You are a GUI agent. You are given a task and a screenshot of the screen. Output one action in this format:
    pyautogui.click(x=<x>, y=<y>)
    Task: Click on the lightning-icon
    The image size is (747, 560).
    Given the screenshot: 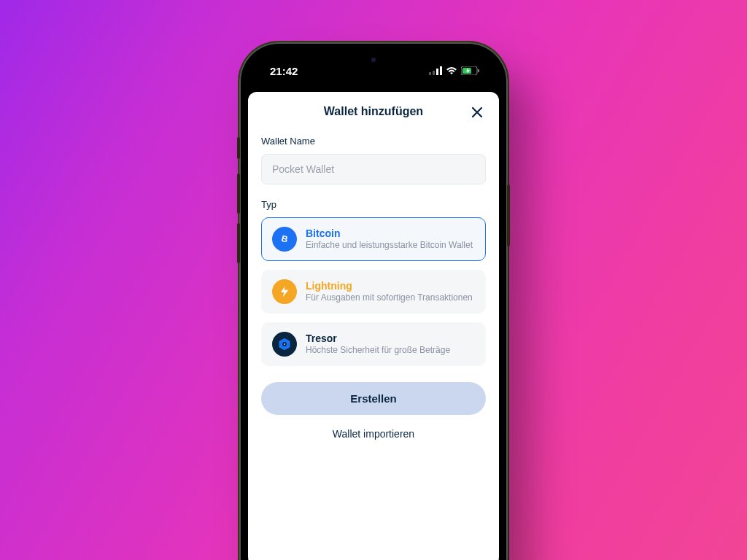 What is the action you would take?
    pyautogui.click(x=285, y=292)
    